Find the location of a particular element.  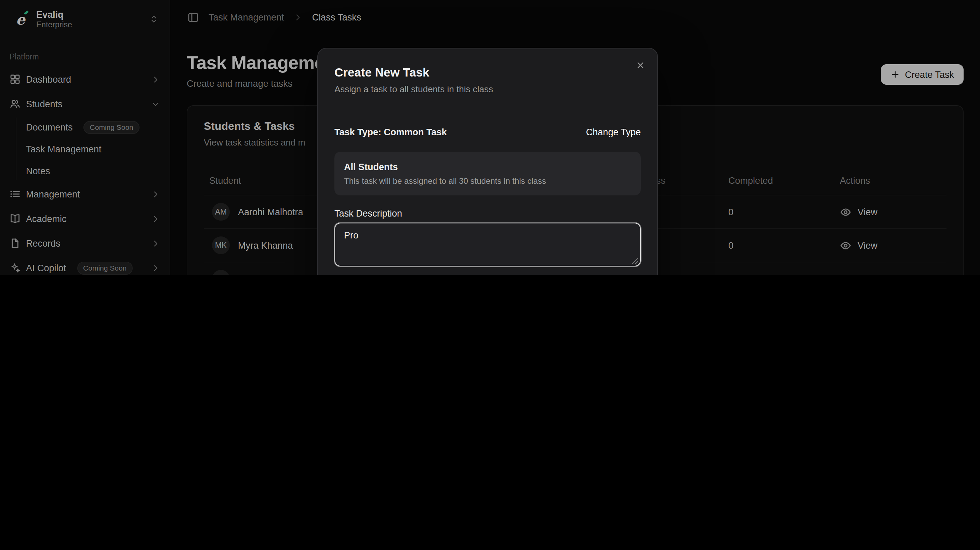

close-icon is located at coordinates (641, 65).